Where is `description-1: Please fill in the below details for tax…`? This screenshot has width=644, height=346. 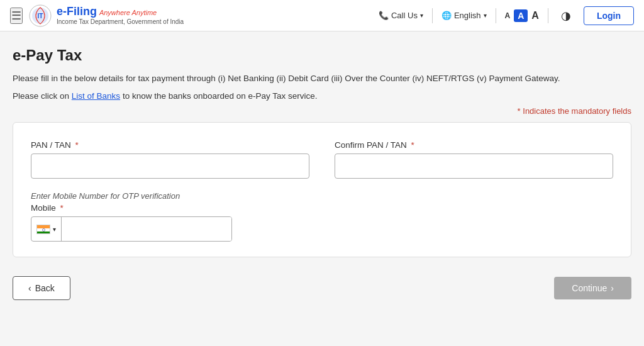 description-1: Please fill in the below details for tax… is located at coordinates (322, 79).